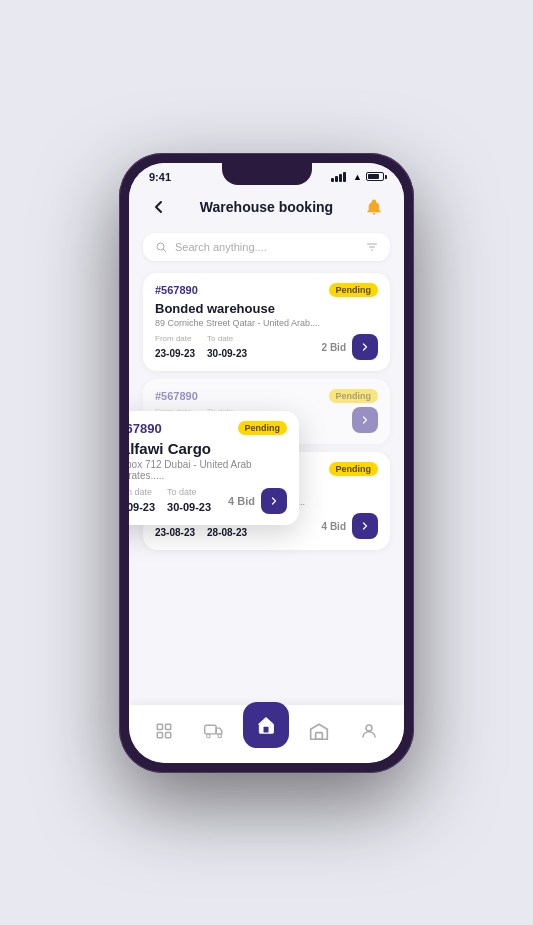  Describe the element at coordinates (164, 731) in the screenshot. I see `grid-icon` at that location.